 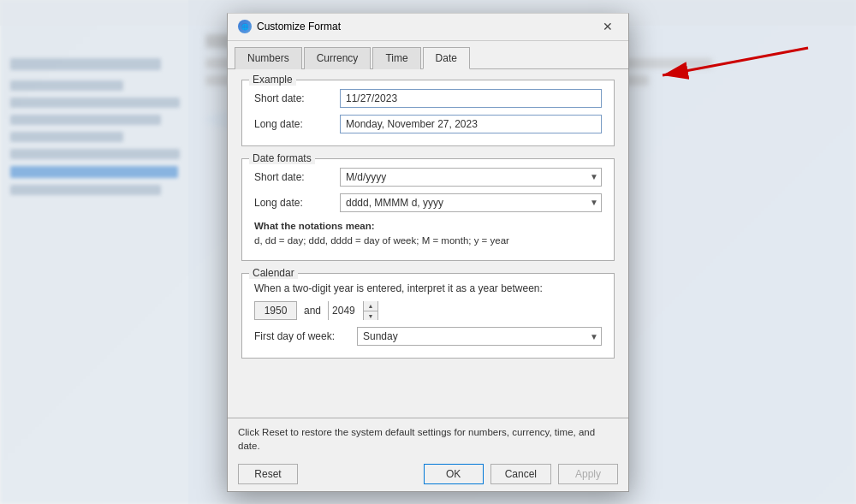 I want to click on short-date-example-row: Short date:, so click(x=428, y=98).